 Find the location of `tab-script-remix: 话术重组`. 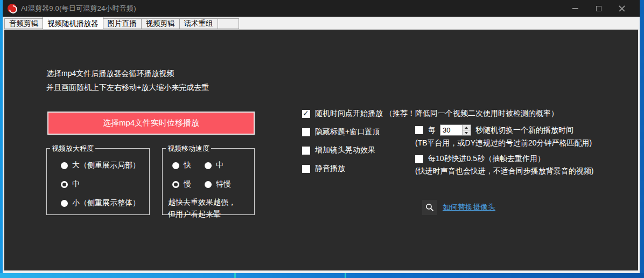

tab-script-remix: 话术重组 is located at coordinates (199, 24).